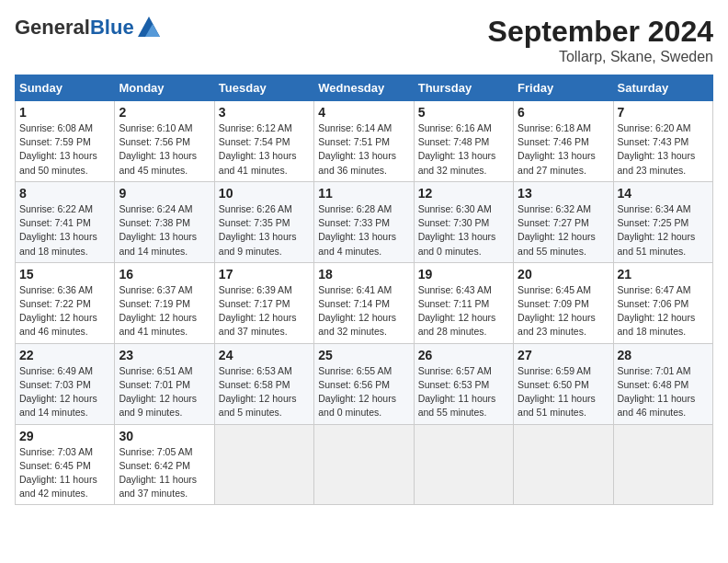 The width and height of the screenshot is (728, 563). What do you see at coordinates (364, 303) in the screenshot?
I see `calendar-cell: 18Sunrise: 6:41 AM Sunset: 7:14 PM Dayli…` at bounding box center [364, 303].